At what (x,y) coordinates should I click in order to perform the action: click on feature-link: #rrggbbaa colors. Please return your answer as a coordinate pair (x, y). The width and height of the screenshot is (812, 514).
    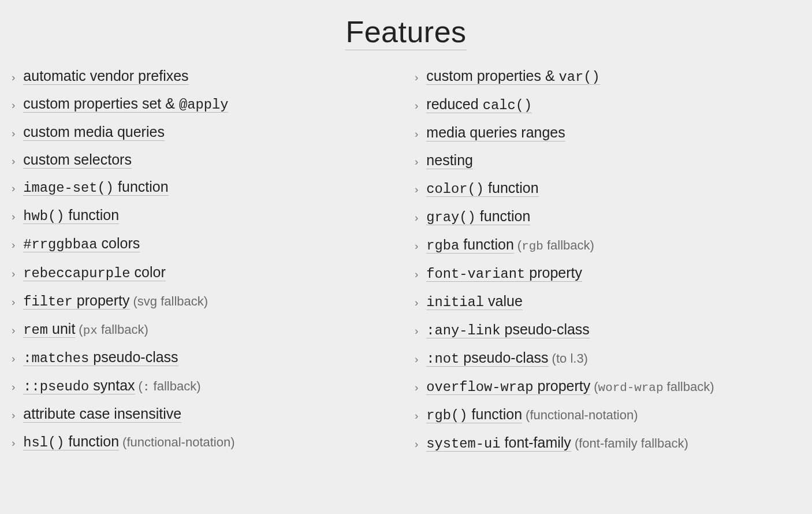
    Looking at the image, I should click on (81, 244).